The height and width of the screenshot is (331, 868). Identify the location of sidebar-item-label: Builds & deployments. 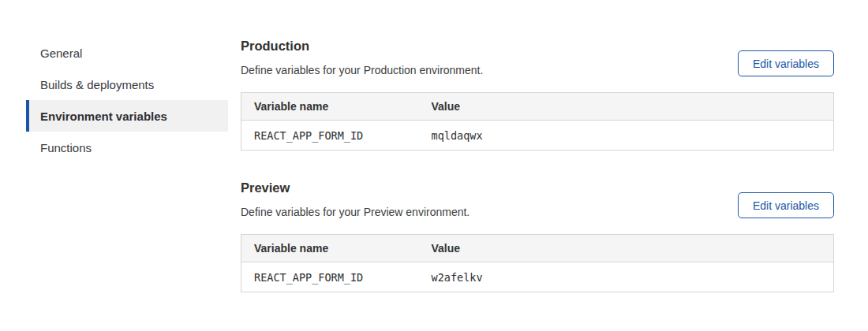
(97, 85).